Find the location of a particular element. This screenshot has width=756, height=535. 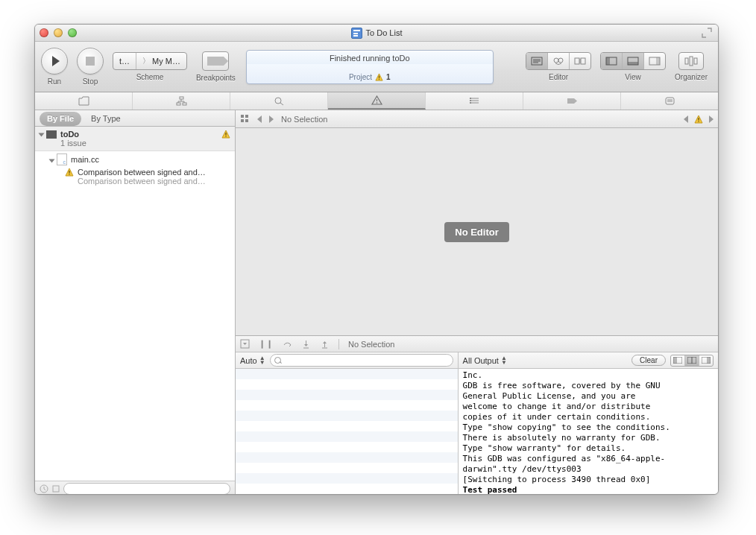

editor-mode-selector is located at coordinates (558, 61).